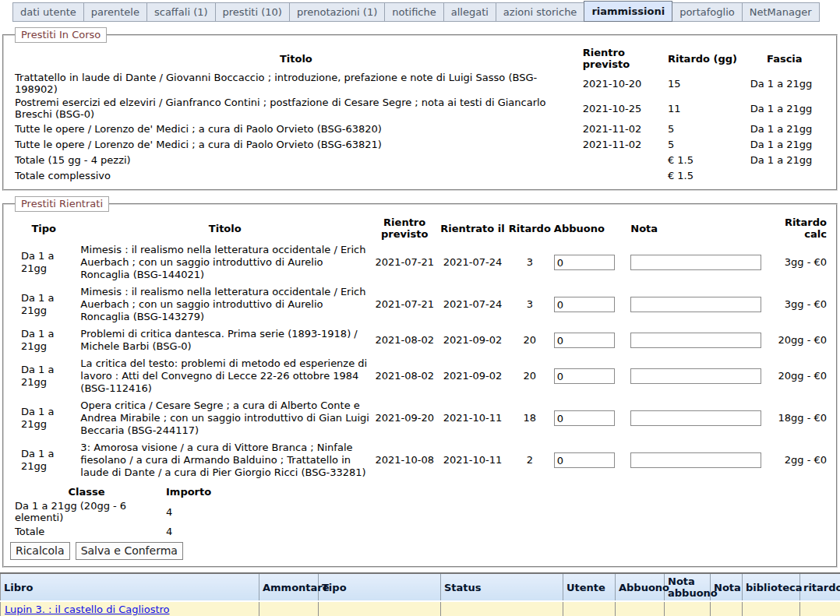 This screenshot has height=616, width=840. What do you see at coordinates (472, 376) in the screenshot?
I see `cell-rientrato-il: 2021-09-02` at bounding box center [472, 376].